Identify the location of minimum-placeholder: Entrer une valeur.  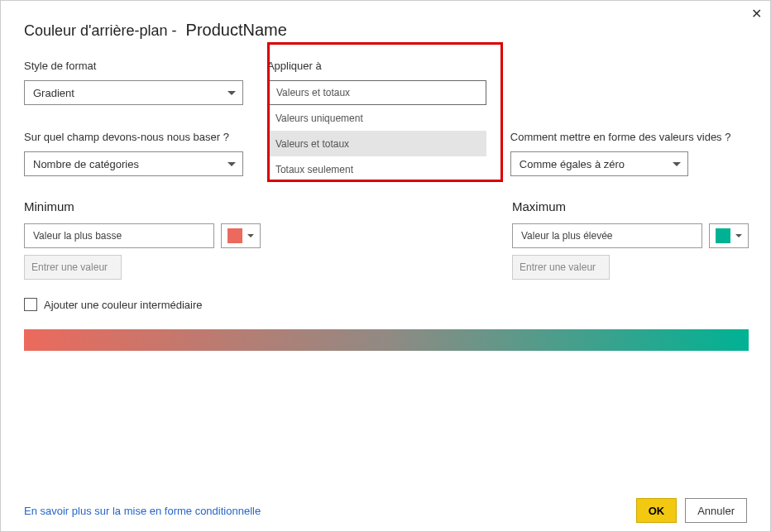
(69, 267).